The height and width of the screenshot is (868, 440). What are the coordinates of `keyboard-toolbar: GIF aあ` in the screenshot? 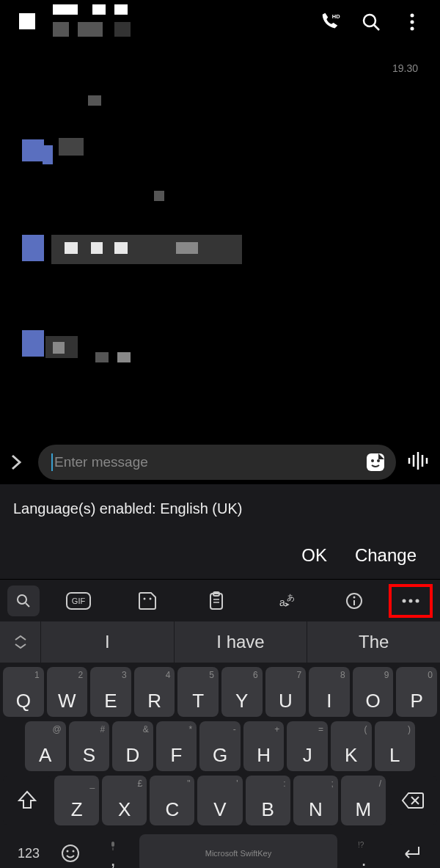 It's located at (220, 600).